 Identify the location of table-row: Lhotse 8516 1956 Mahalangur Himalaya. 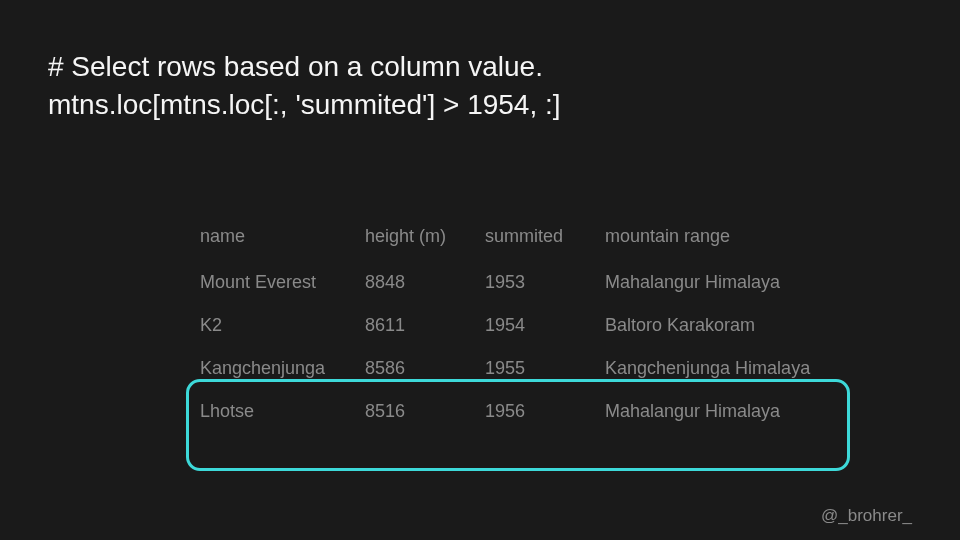
(522, 412).